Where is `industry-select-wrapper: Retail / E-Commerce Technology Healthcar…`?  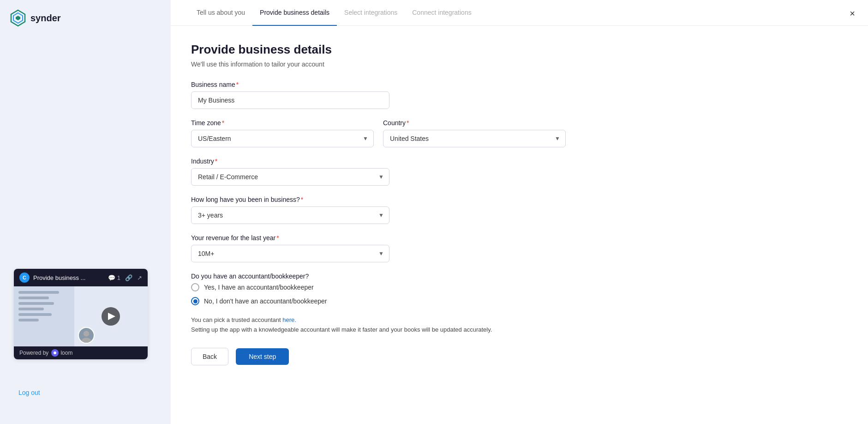 industry-select-wrapper: Retail / E-Commerce Technology Healthcar… is located at coordinates (290, 177).